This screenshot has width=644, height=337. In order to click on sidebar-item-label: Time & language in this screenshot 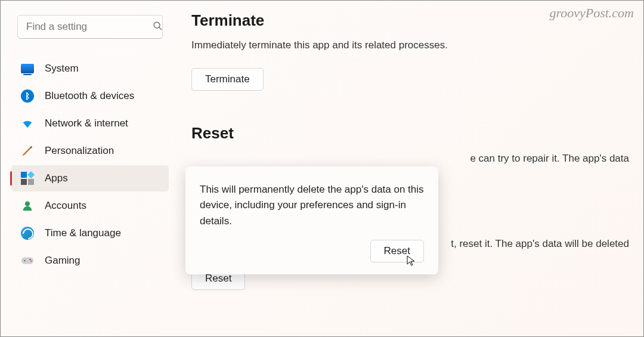, I will do `click(83, 233)`.